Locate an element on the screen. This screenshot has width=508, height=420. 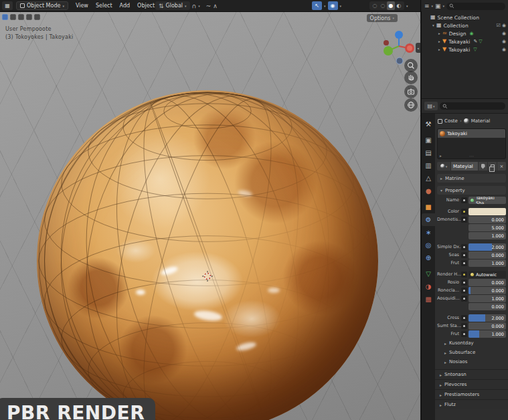
menu-view: View is located at coordinates (82, 5).